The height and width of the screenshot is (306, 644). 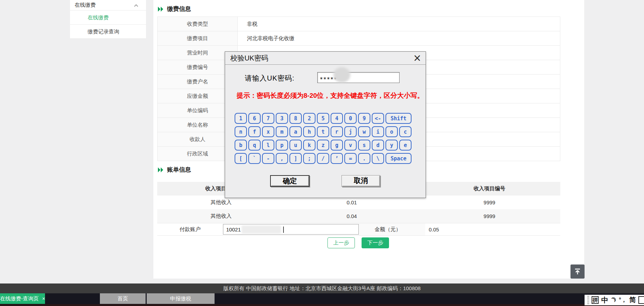 I want to click on key-]: ], so click(x=295, y=158).